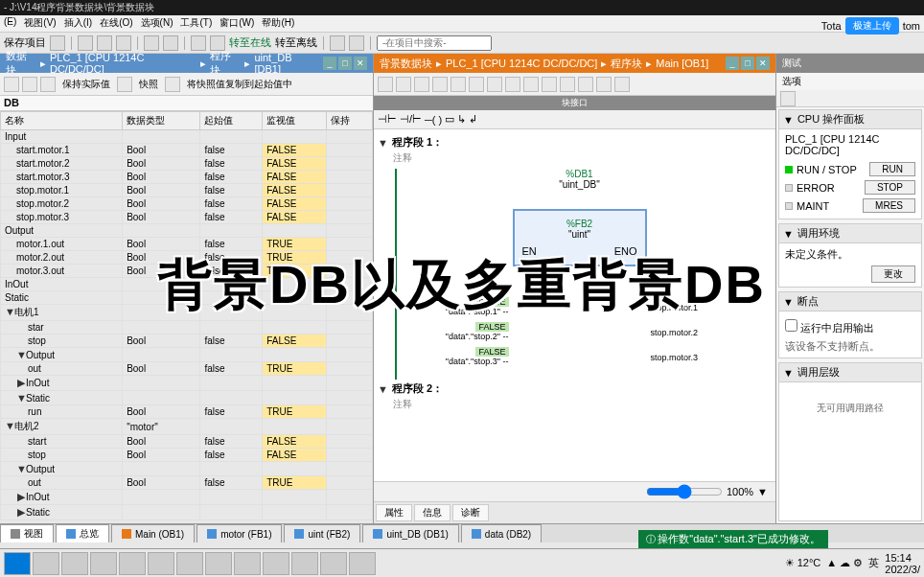 The height and width of the screenshot is (577, 924). What do you see at coordinates (250, 42) in the screenshot?
I see `go-online-button: 转至在线` at bounding box center [250, 42].